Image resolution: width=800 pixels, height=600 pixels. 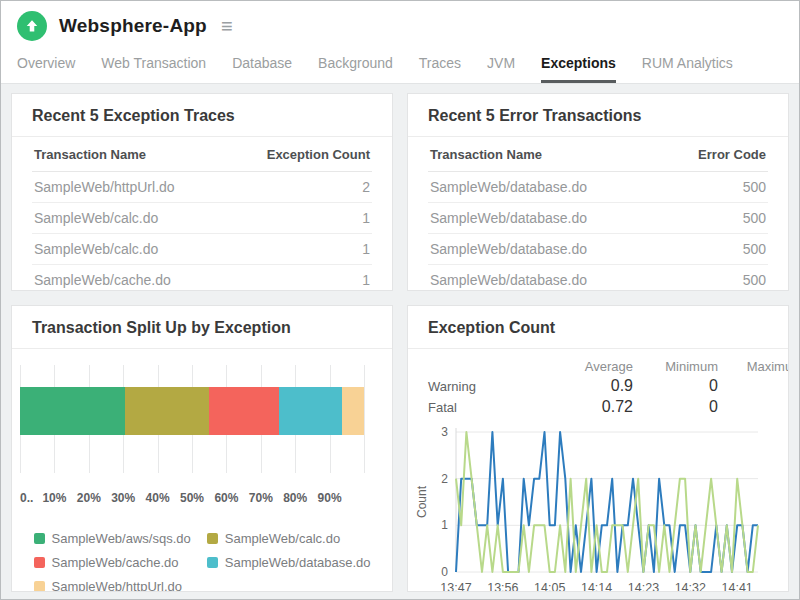 What do you see at coordinates (738, 586) in the screenshot?
I see `x-tick-label: 14:41` at bounding box center [738, 586].